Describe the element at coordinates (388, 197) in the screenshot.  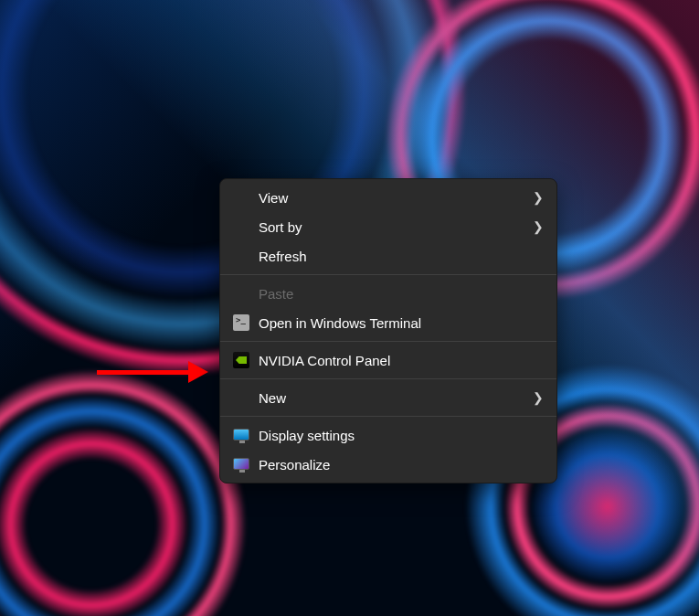
I see `menu-item-view: View ❯` at that location.